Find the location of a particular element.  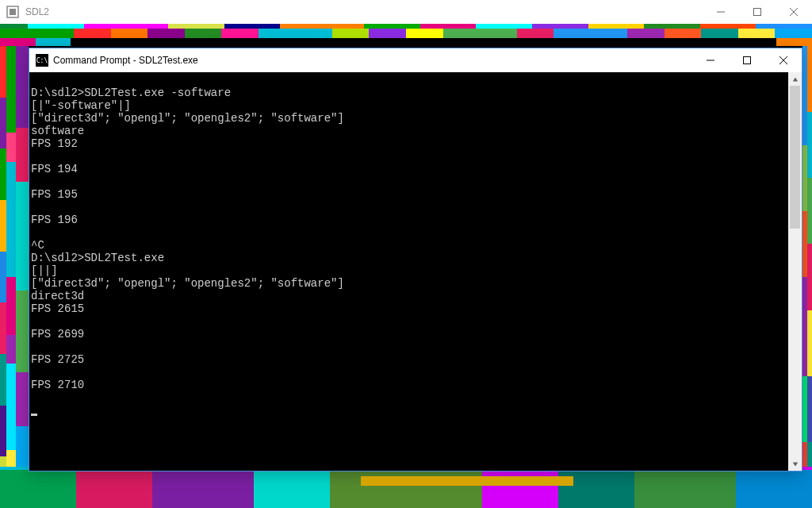

minimize-button is located at coordinates (721, 12).